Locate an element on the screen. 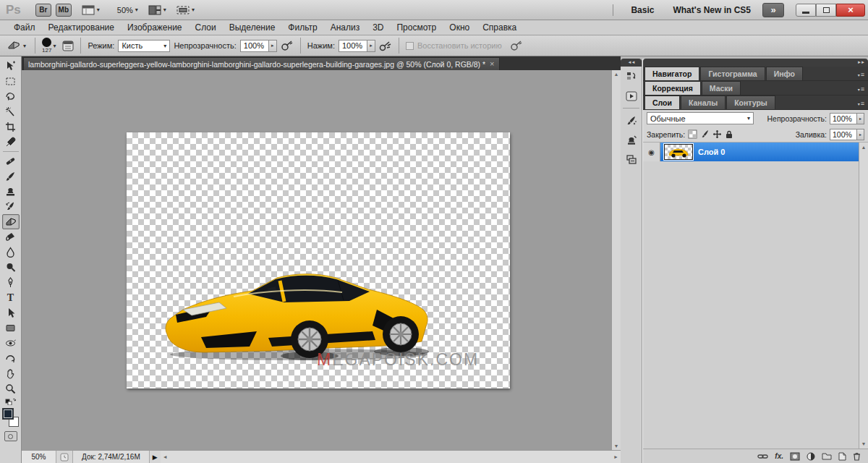 This screenshot has height=463, width=868. restore-history-checkbox is located at coordinates (409, 46).